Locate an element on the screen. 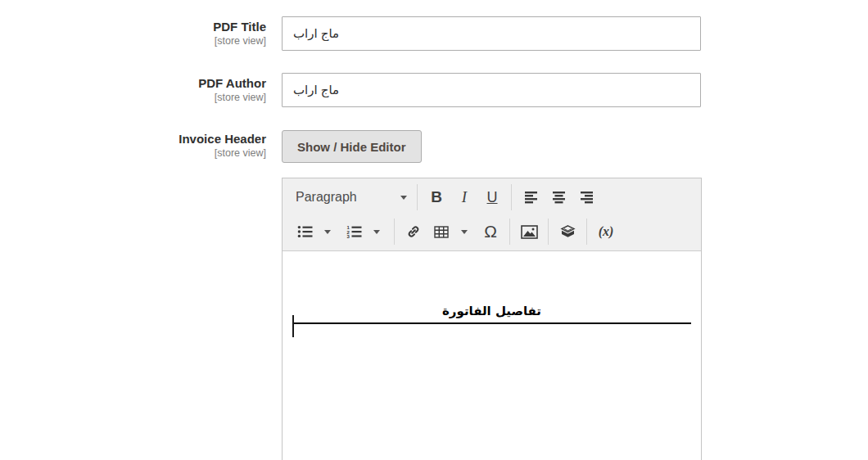  invoice-details-heading: تفاصيل الفاتورة is located at coordinates (491, 313).